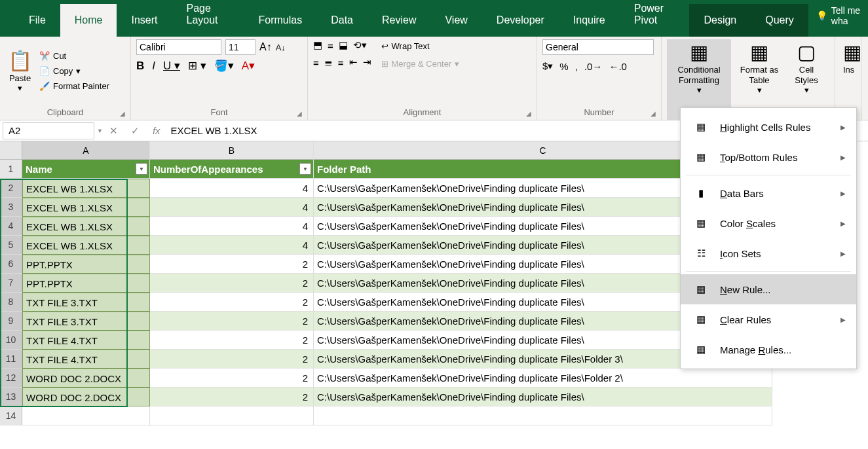 The height and width of the screenshot is (449, 868). I want to click on font-color-button: A▾, so click(248, 65).